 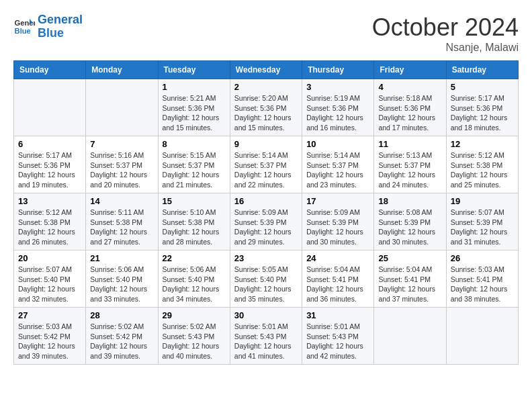 What do you see at coordinates (266, 222) in the screenshot?
I see `calendar-cell: 16Sunrise: 5:09 AMSunset: 5:39 PMDayligh…` at bounding box center [266, 222].